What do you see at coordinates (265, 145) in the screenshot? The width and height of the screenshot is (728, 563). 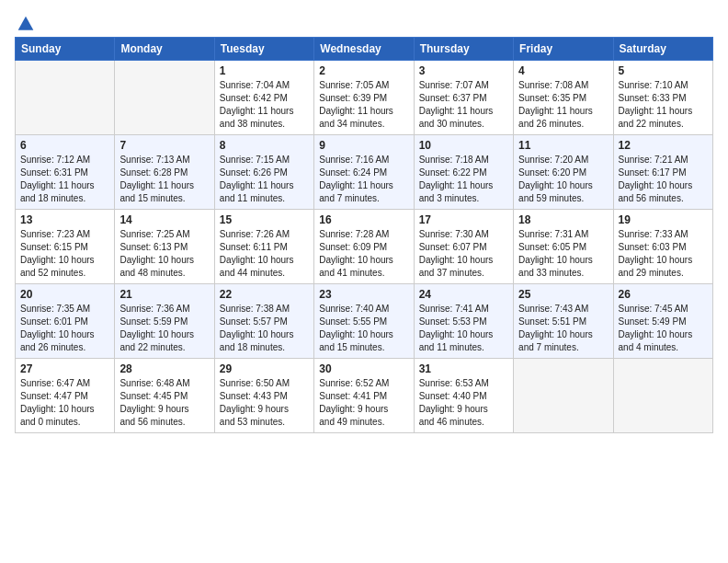 I see `day-number: 8` at bounding box center [265, 145].